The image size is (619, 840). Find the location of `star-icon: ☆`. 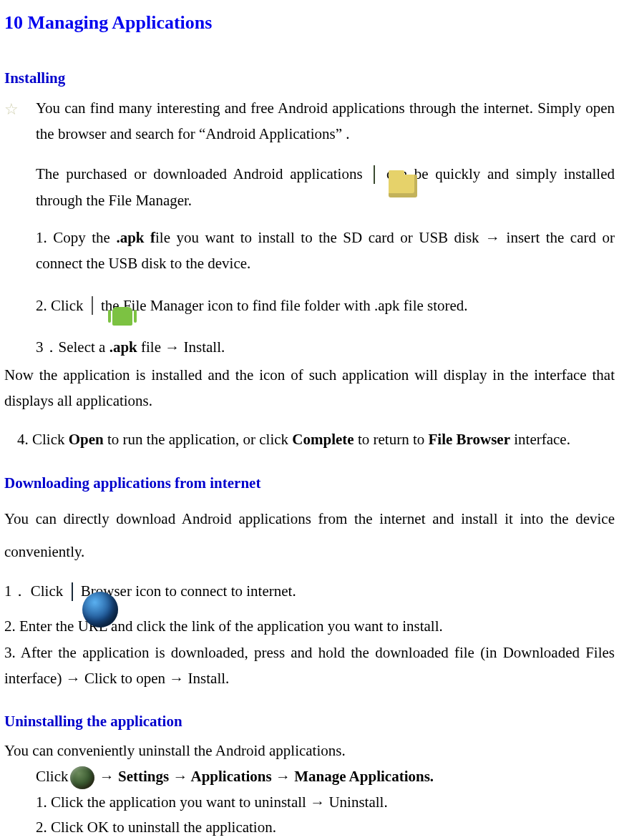

star-icon: ☆ is located at coordinates (20, 109).